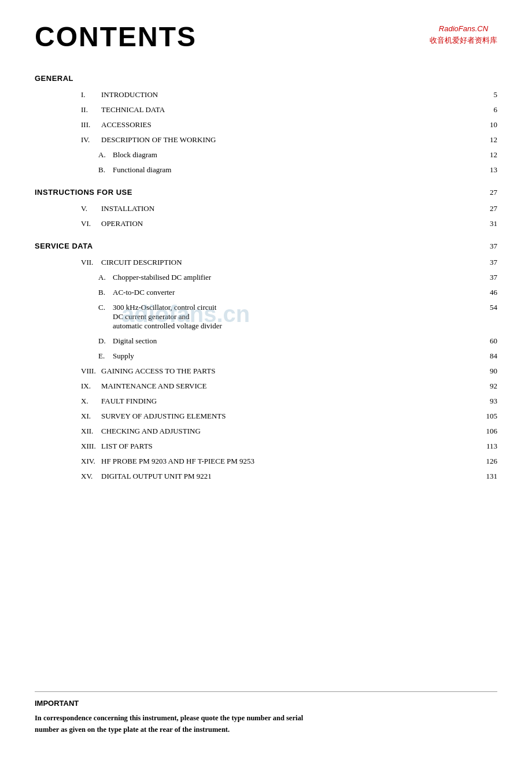 The width and height of the screenshot is (532, 770). Describe the element at coordinates (494, 246) in the screenshot. I see `service-section-page: 37` at that location.